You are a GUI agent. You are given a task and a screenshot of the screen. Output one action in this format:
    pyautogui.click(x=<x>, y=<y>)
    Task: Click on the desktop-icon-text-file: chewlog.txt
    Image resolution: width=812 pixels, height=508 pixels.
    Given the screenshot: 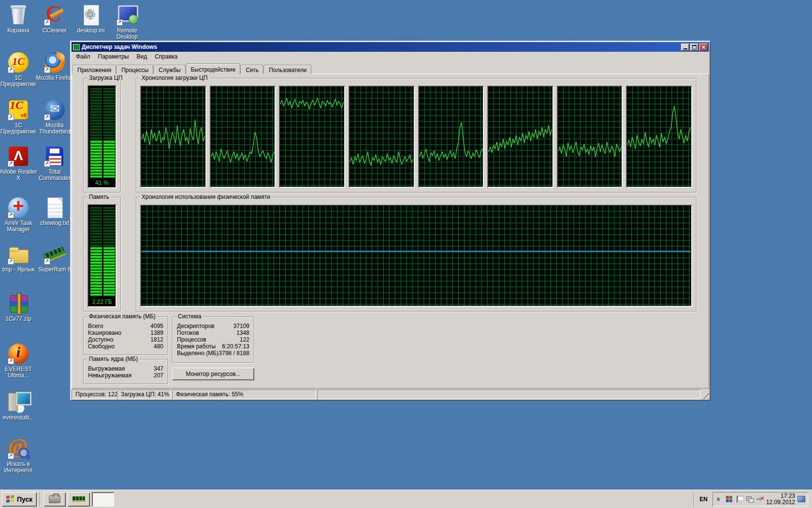 What is the action you would take?
    pyautogui.click(x=55, y=211)
    